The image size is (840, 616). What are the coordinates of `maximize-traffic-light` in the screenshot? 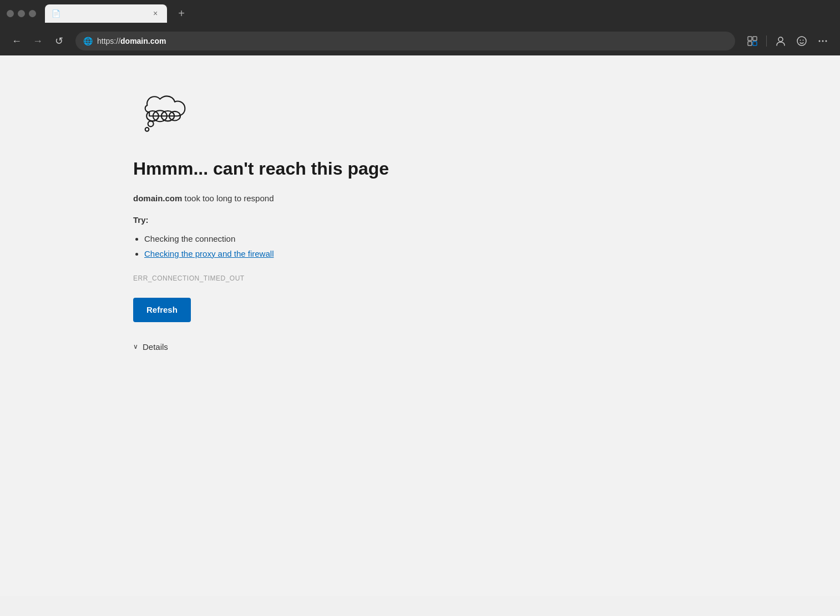 It's located at (32, 13).